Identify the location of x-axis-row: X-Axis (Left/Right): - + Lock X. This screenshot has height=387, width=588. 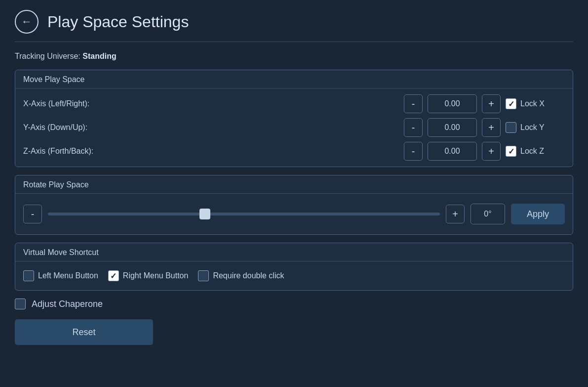
(294, 104).